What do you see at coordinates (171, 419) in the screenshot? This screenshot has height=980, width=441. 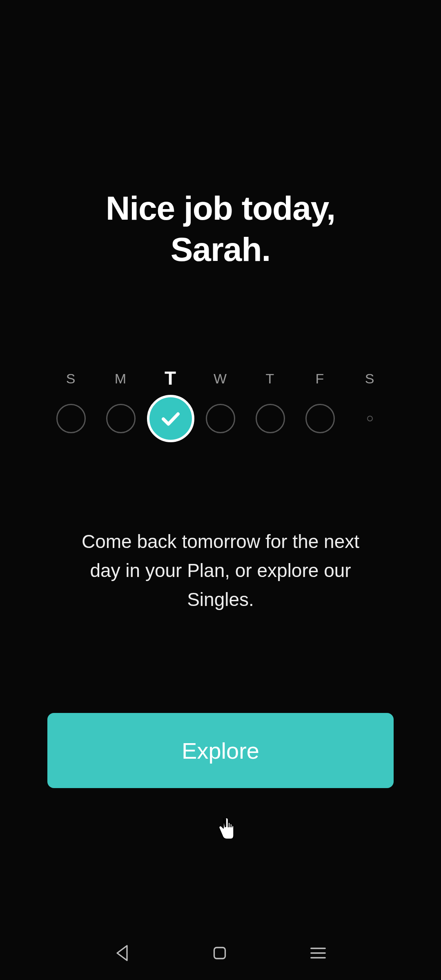 I see `day-indicator-complete` at bounding box center [171, 419].